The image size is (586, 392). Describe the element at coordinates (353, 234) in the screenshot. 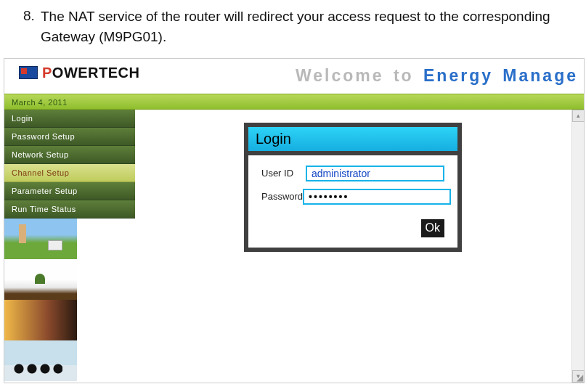

I see `login-actions: Ok` at that location.